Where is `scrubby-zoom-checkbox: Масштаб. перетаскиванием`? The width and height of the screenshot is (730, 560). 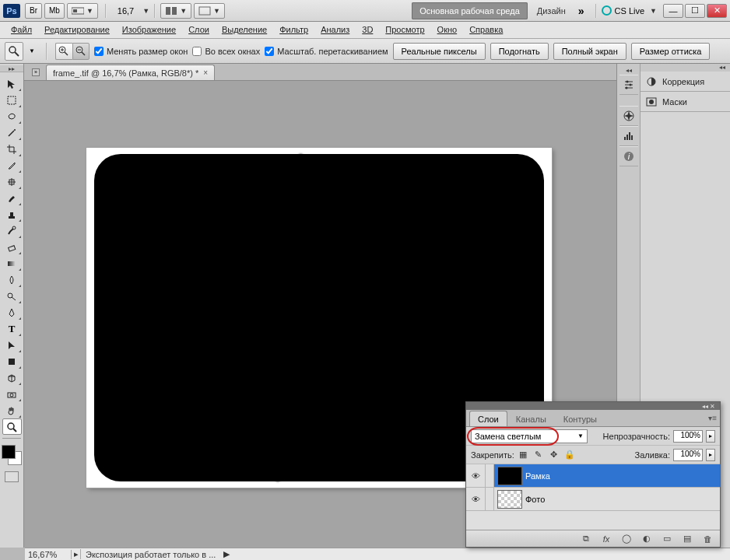 scrubby-zoom-checkbox: Масштаб. перетаскиванием is located at coordinates (326, 51).